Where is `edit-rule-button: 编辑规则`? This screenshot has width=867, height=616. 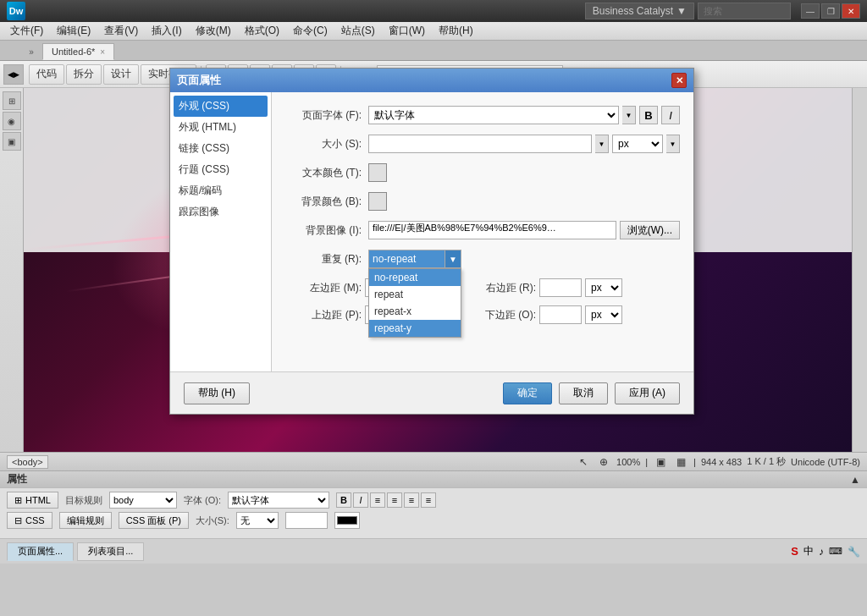 edit-rule-button: 编辑规则 is located at coordinates (86, 520).